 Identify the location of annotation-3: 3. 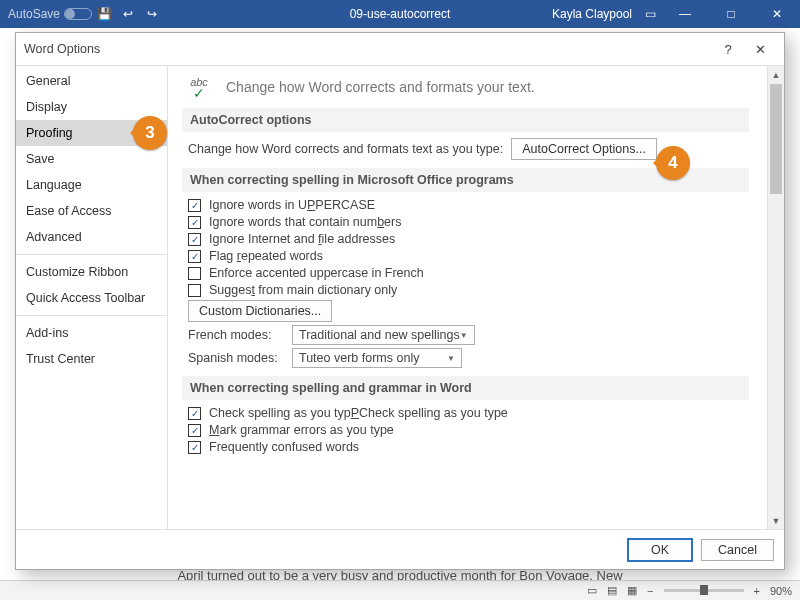
(150, 133).